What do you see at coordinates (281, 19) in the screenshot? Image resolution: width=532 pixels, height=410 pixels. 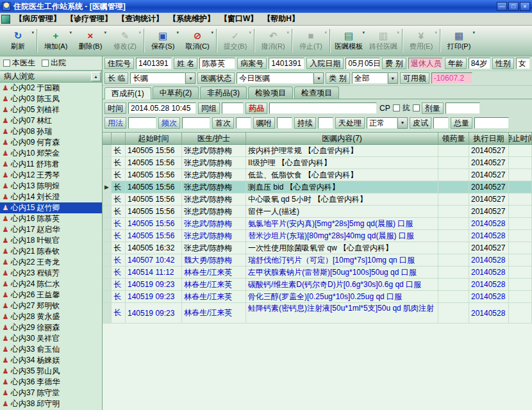 I see `menu-item-5: 【帮助H】` at bounding box center [281, 19].